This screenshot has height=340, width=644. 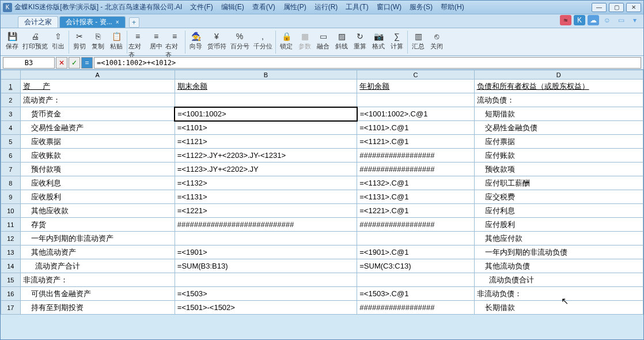 What do you see at coordinates (437, 40) in the screenshot?
I see `close-button: ⎋关闭` at bounding box center [437, 40].